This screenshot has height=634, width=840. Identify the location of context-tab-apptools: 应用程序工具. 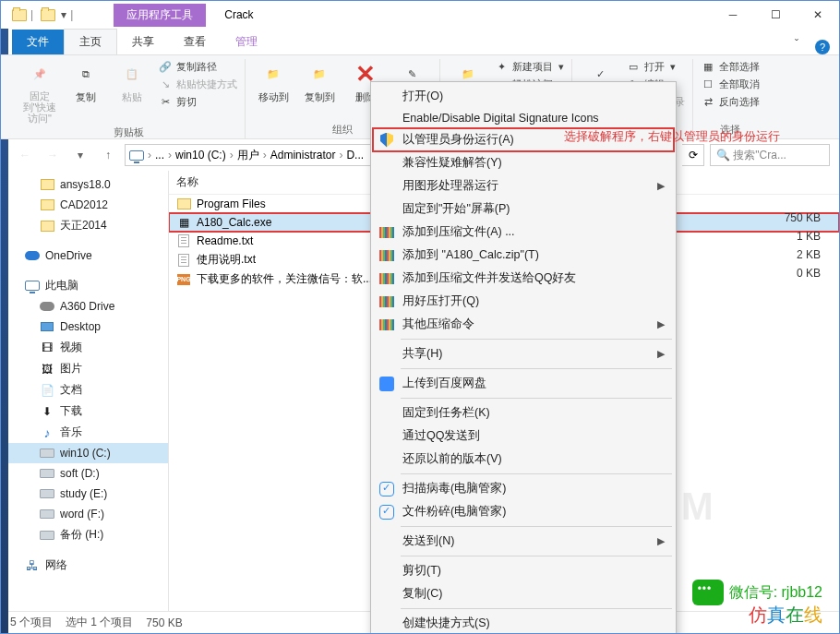
(160, 15).